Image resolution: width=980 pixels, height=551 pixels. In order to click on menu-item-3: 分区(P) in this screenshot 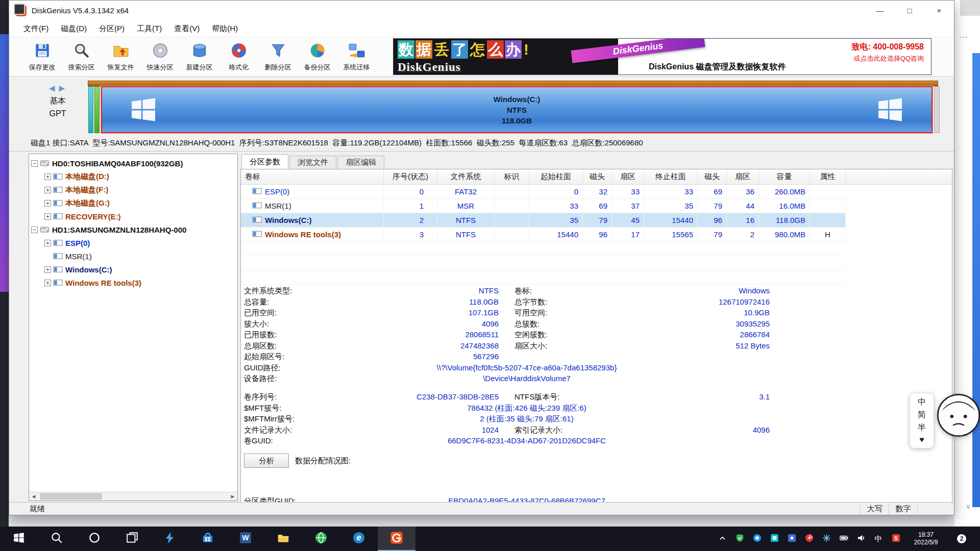, I will do `click(112, 29)`.